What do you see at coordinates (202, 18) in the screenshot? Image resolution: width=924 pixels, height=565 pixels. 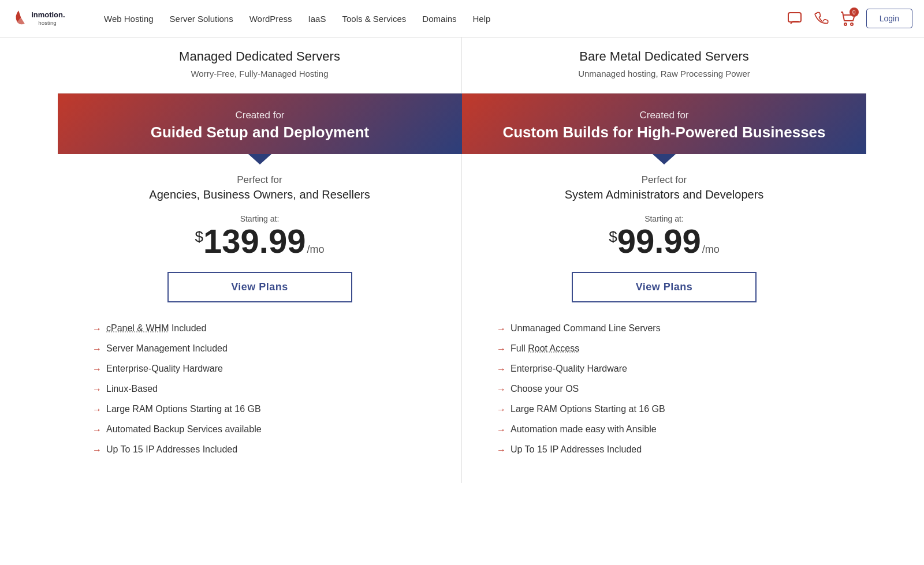 I see `nav-server-solutions: Server Solutions` at bounding box center [202, 18].